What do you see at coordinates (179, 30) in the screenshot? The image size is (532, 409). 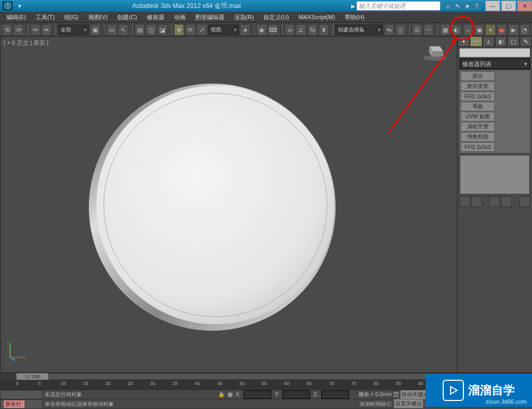 I see `move-icon: ✥` at bounding box center [179, 30].